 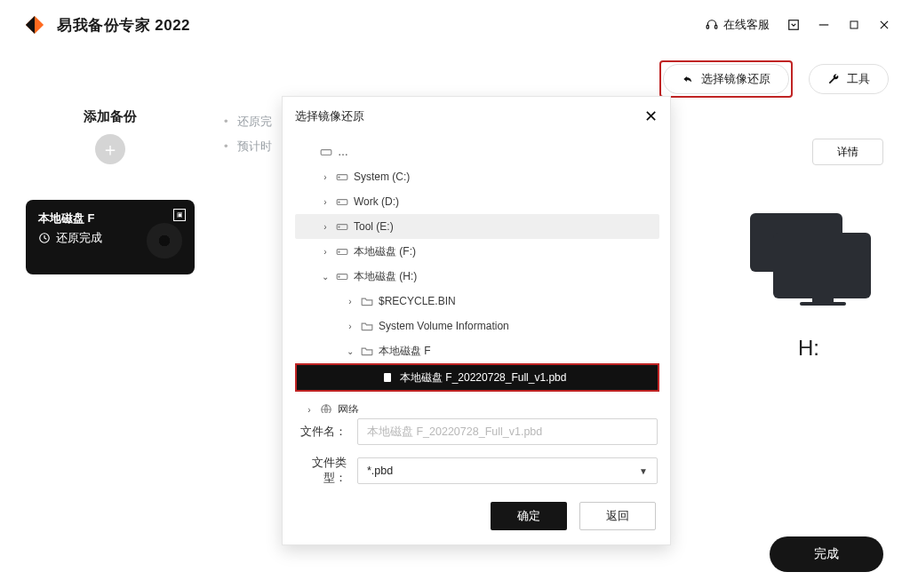 I want to click on add-backup-button: ＋, so click(x=110, y=149).